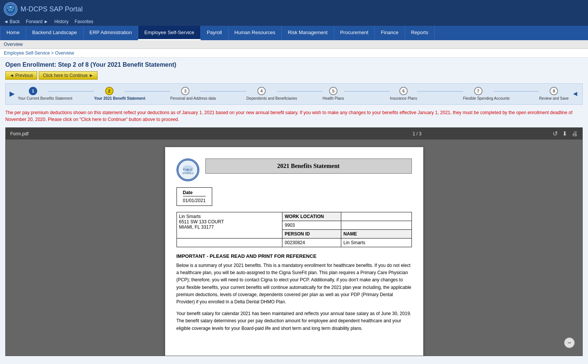 The height and width of the screenshot is (364, 588). I want to click on nav-item-home: Home, so click(13, 33).